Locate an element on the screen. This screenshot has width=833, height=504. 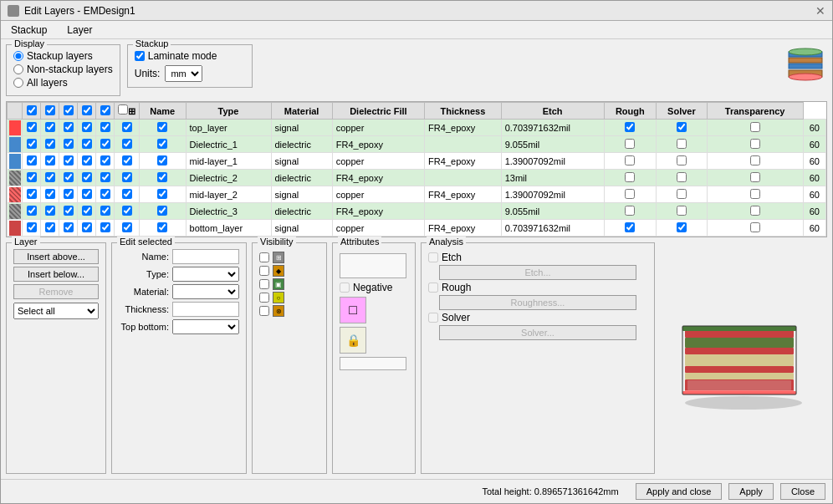
remove-button: Remove is located at coordinates (56, 292).